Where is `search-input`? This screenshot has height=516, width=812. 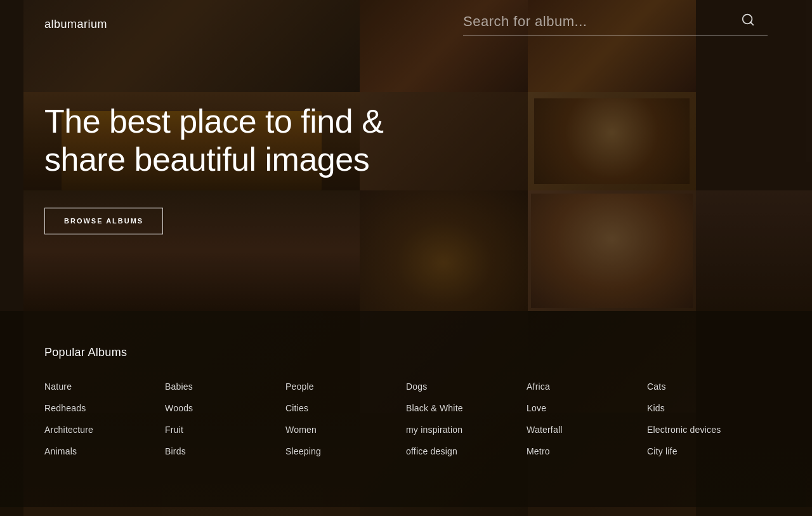 search-input is located at coordinates (599, 22).